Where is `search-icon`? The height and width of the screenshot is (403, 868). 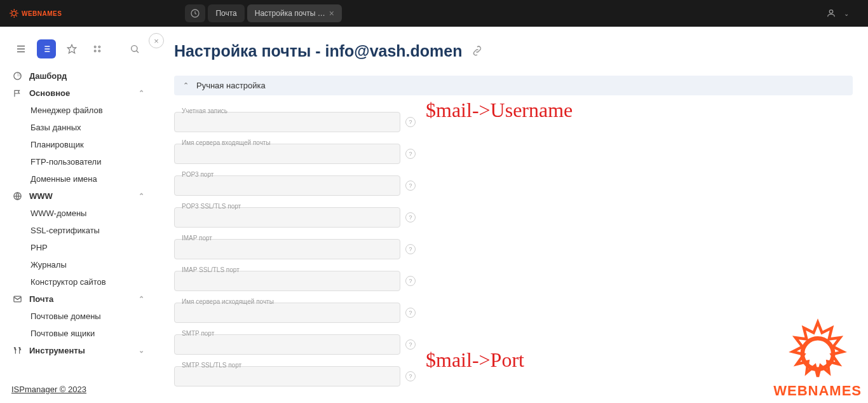
search-icon is located at coordinates (135, 49).